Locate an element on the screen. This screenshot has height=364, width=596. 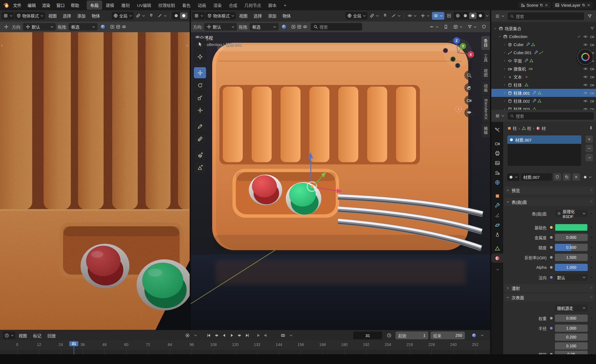
vpl-orientation-select: 全局 is located at coordinates (123, 16).